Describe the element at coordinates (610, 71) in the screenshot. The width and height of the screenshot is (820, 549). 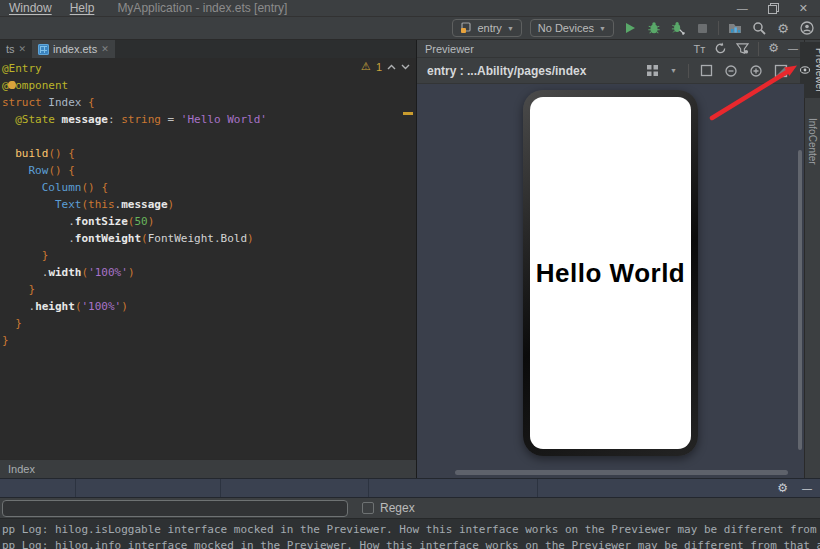
I see `previewer-subheader: entry : ...Ability/pages/index ▼` at that location.